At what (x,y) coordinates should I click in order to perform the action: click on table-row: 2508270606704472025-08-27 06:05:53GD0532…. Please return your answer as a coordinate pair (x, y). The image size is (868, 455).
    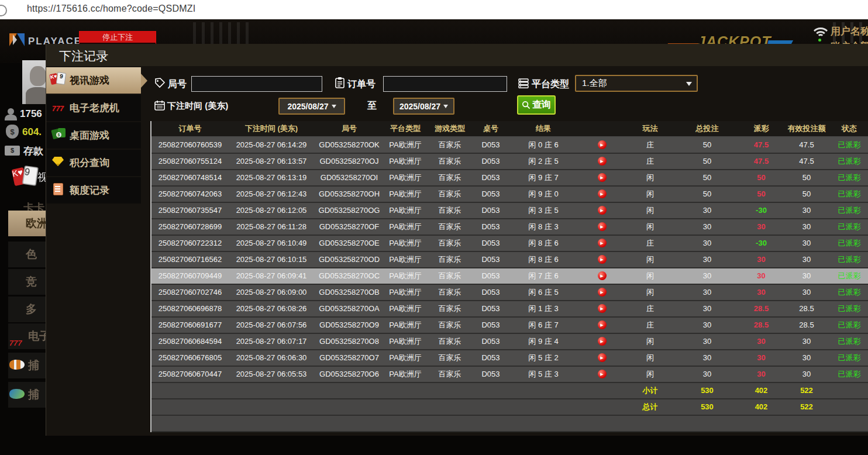
    Looking at the image, I should click on (510, 375).